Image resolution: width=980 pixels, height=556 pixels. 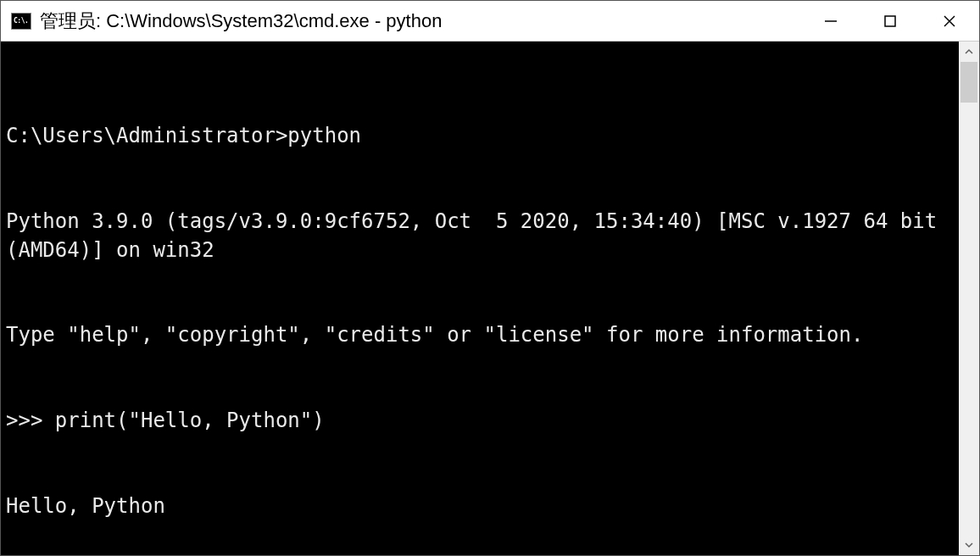 What do you see at coordinates (482, 507) in the screenshot?
I see `terminal-line: Hello, Python` at bounding box center [482, 507].